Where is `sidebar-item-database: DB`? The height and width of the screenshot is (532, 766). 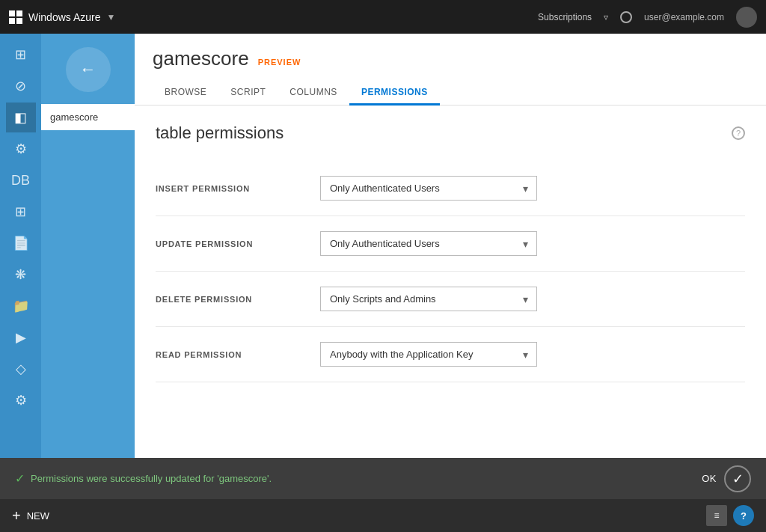 sidebar-item-database: DB is located at coordinates (21, 180).